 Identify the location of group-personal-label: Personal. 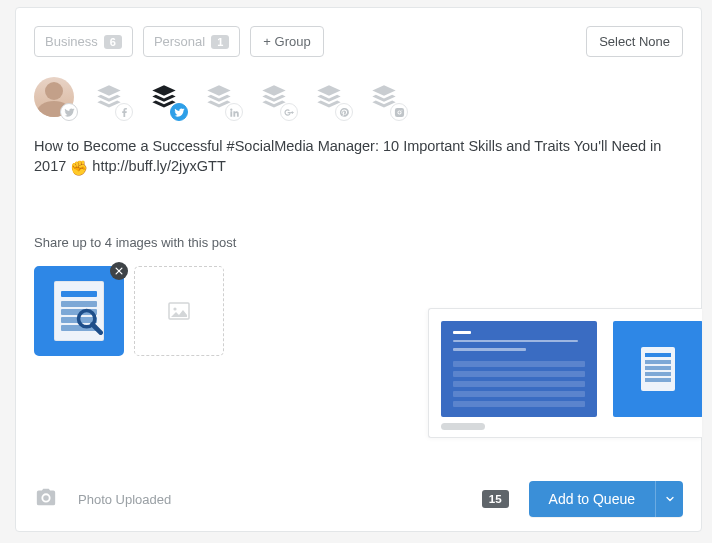
(180, 42).